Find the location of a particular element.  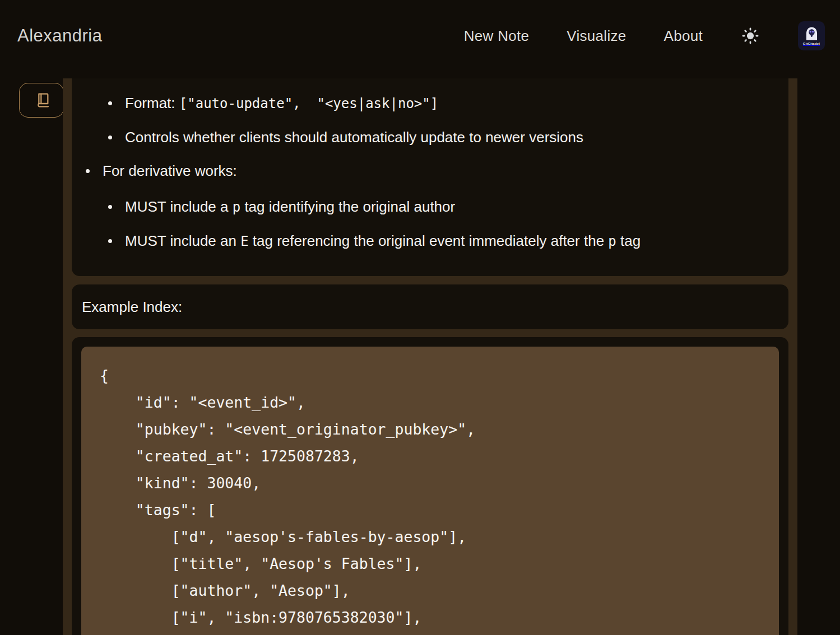

gitcitadel-logo-badge: GitCitadel is located at coordinates (811, 36).